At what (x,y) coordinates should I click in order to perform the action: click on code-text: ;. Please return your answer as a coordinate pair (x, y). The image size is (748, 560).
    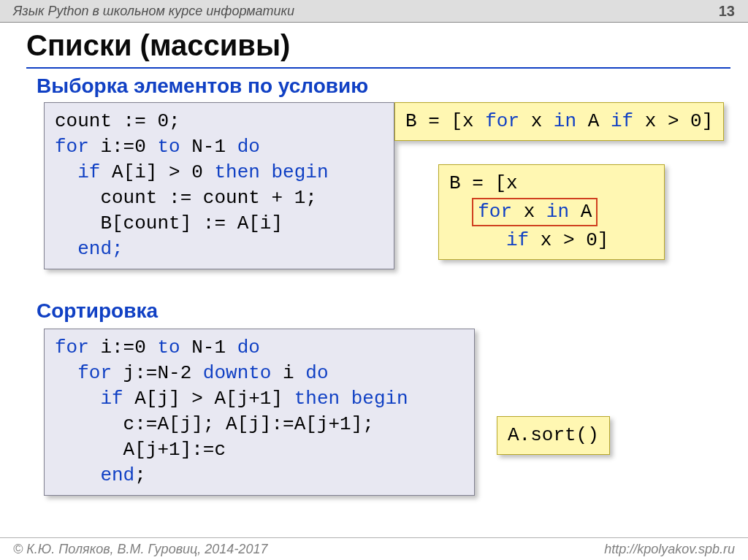
    Looking at the image, I should click on (140, 475).